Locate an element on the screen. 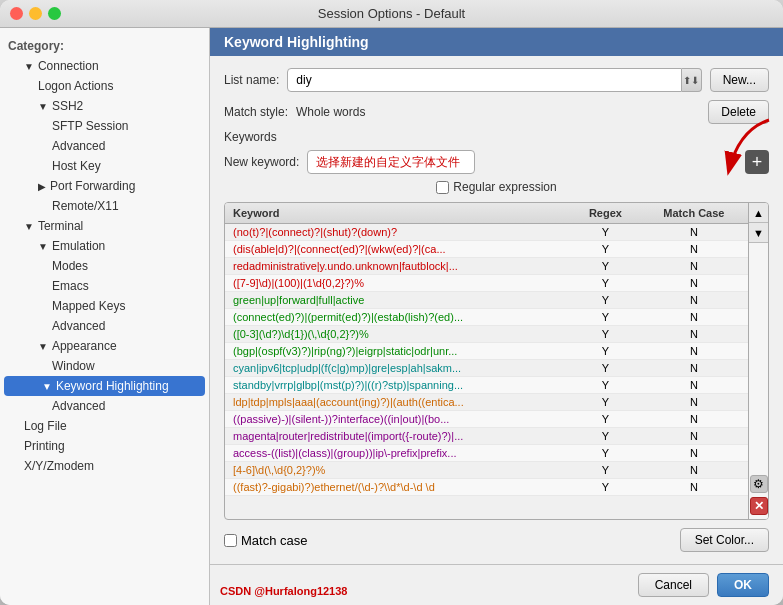  sidebar-item-emacs: Emacs is located at coordinates (104, 286).